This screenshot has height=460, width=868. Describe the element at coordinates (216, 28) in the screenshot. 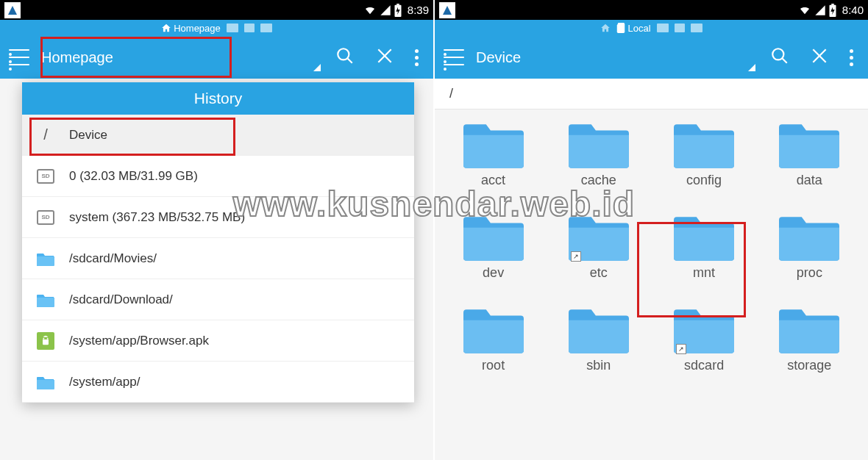

I see `breadcrumb-bar: Homepage` at that location.